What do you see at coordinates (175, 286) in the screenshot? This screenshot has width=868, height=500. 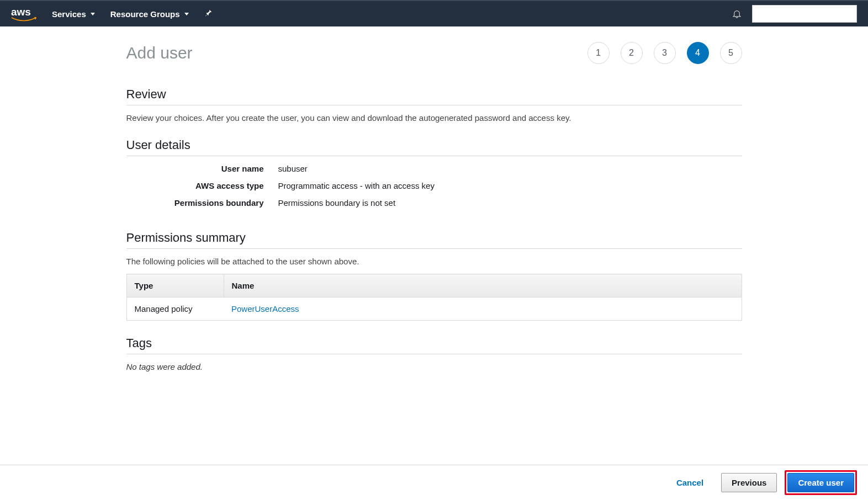 I see `col-type: Type` at bounding box center [175, 286].